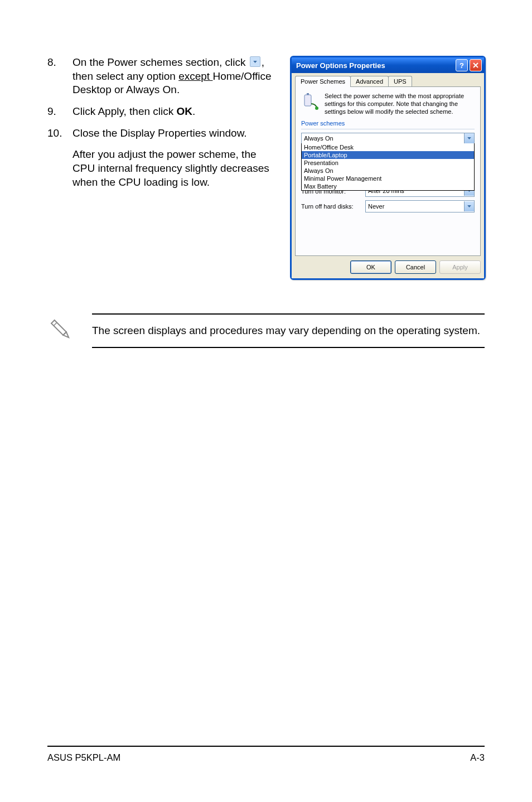 The image size is (532, 802). Describe the element at coordinates (476, 65) in the screenshot. I see `close-button` at that location.